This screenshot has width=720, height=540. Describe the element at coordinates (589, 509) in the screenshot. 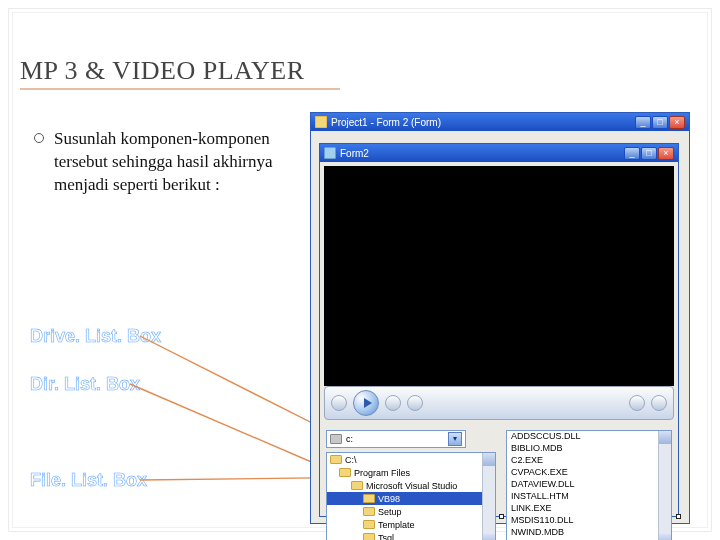

I see `file-item: LINK.EXE` at that location.